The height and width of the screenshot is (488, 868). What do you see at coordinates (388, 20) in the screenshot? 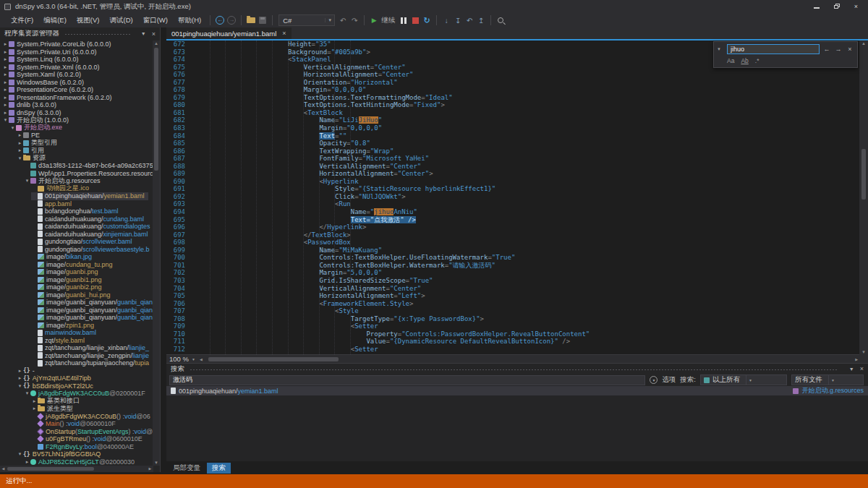
I see `continue-label: 继续` at bounding box center [388, 20].